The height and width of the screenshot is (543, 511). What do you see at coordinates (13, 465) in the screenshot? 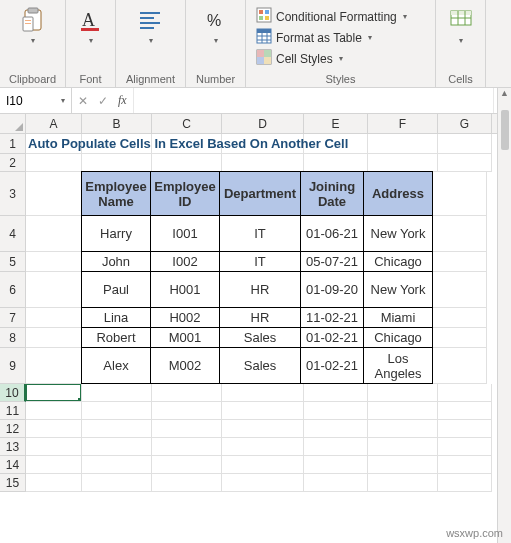
I see `row-header: 14` at bounding box center [13, 465].